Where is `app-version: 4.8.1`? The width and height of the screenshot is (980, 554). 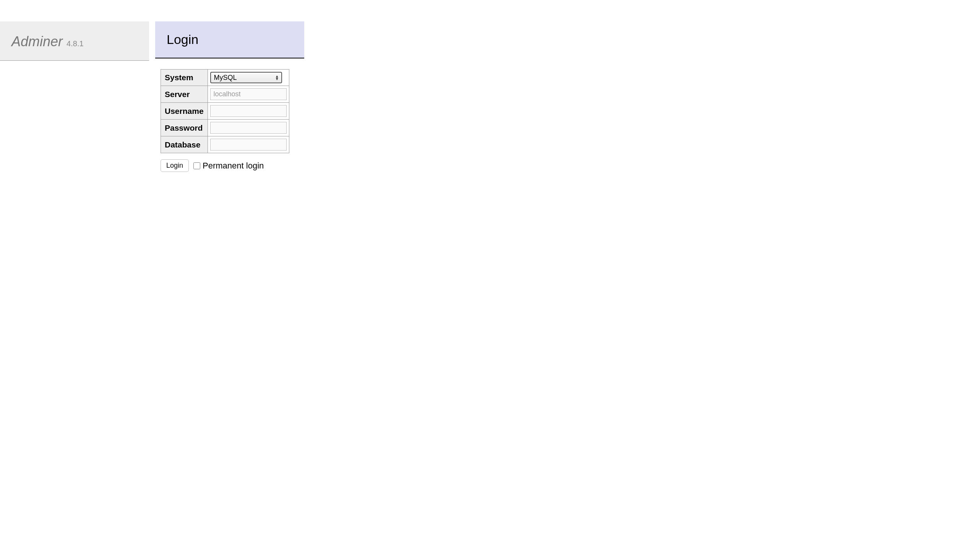
app-version: 4.8.1 is located at coordinates (75, 44).